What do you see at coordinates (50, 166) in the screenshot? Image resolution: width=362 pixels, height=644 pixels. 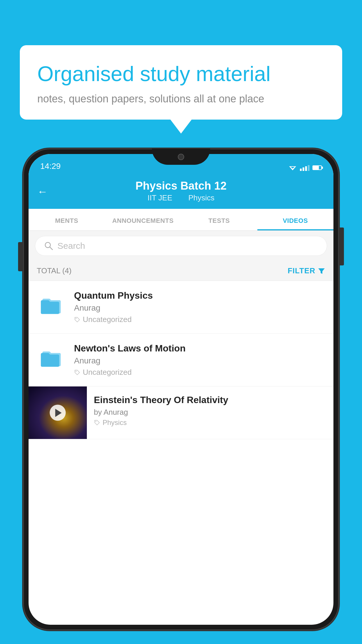 I see `status-time: 14:29` at bounding box center [50, 166].